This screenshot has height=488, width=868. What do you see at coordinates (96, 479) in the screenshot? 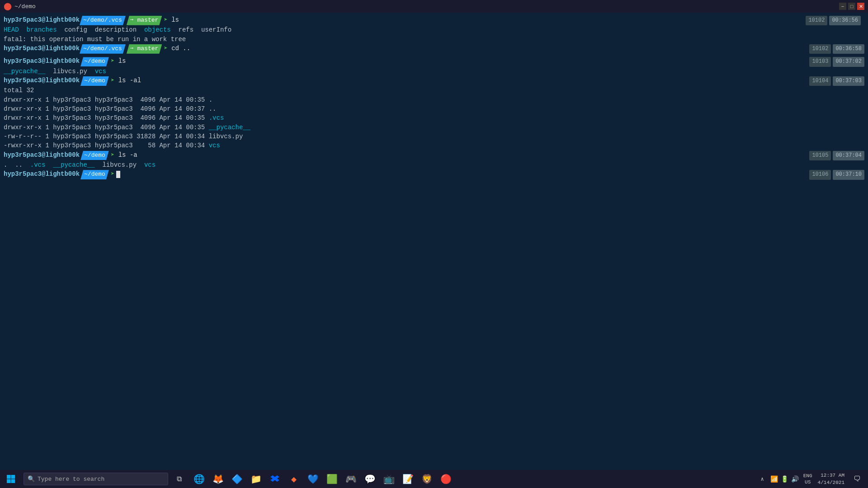
I see `taskbar-search-bar: 🔍 Type here to search` at bounding box center [96, 479].